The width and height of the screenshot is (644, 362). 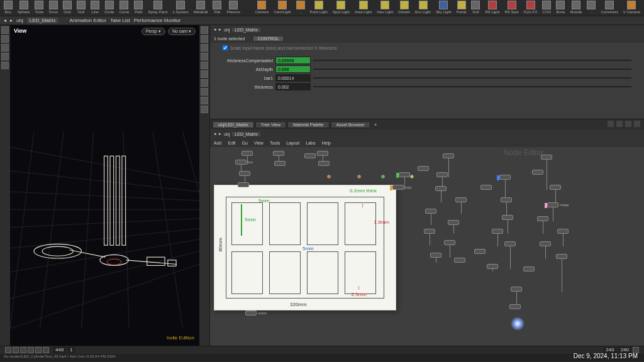 I want to click on shelf-item: Box, so click(x=8, y=8).